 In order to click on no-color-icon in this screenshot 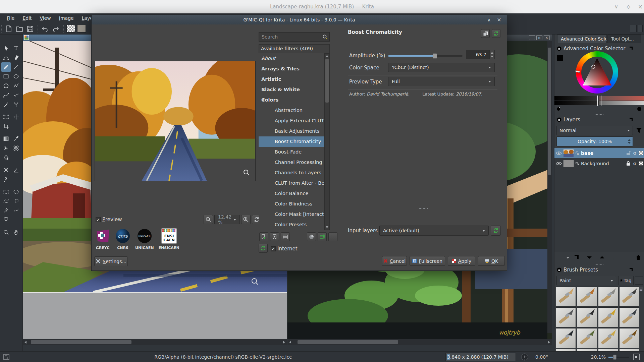, I will do `click(639, 109)`.